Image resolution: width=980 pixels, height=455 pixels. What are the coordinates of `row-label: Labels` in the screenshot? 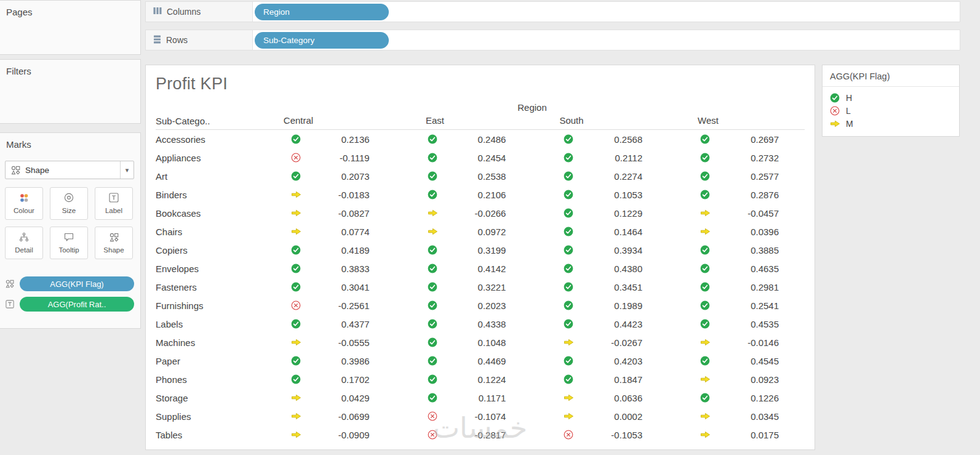 It's located at (207, 324).